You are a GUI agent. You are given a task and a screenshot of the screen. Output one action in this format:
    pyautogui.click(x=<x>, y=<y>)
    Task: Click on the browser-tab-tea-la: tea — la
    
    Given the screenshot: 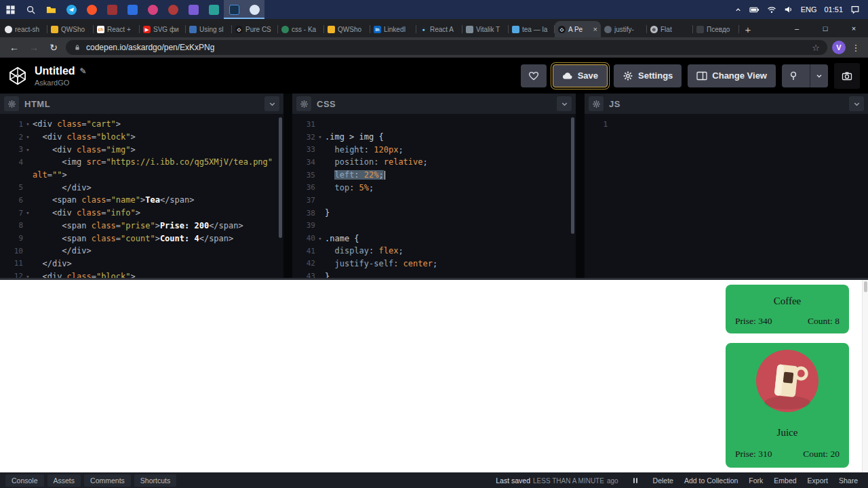 What is the action you would take?
    pyautogui.click(x=532, y=29)
    